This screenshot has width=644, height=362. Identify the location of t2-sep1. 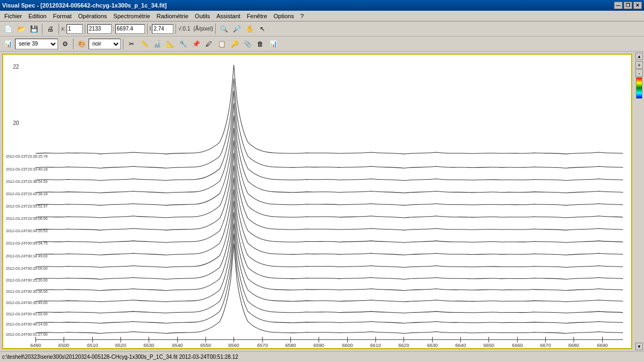
(73, 44).